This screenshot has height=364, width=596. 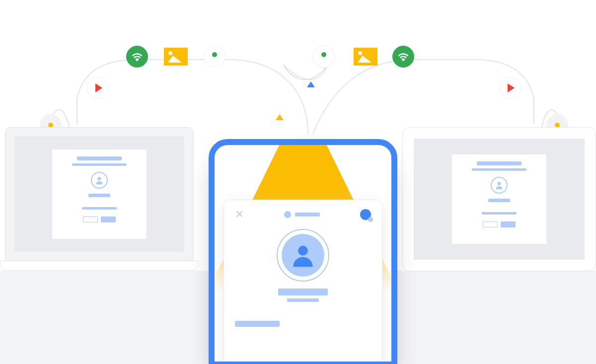 What do you see at coordinates (303, 282) in the screenshot?
I see `account-sheet: ✕` at bounding box center [303, 282].